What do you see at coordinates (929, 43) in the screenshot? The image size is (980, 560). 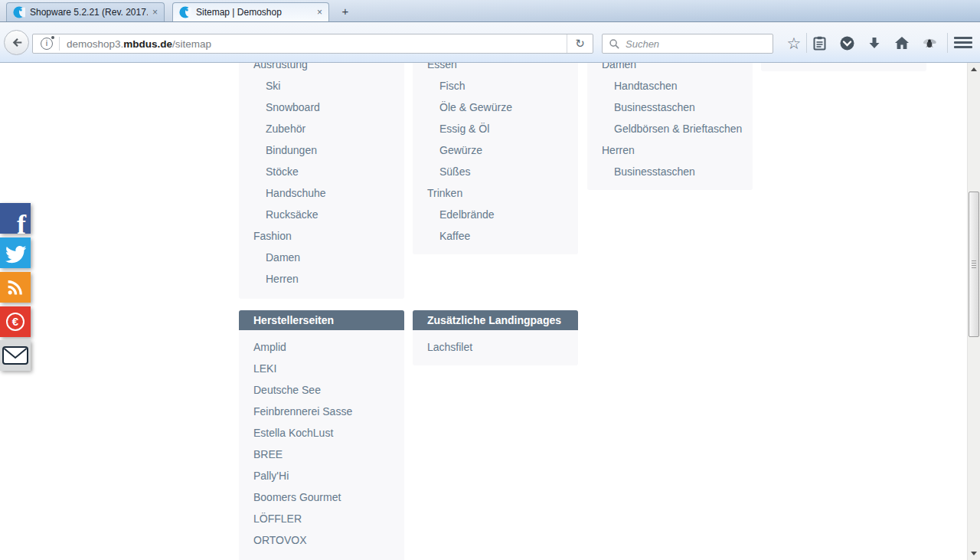 I see `fly-extension-icon` at bounding box center [929, 43].